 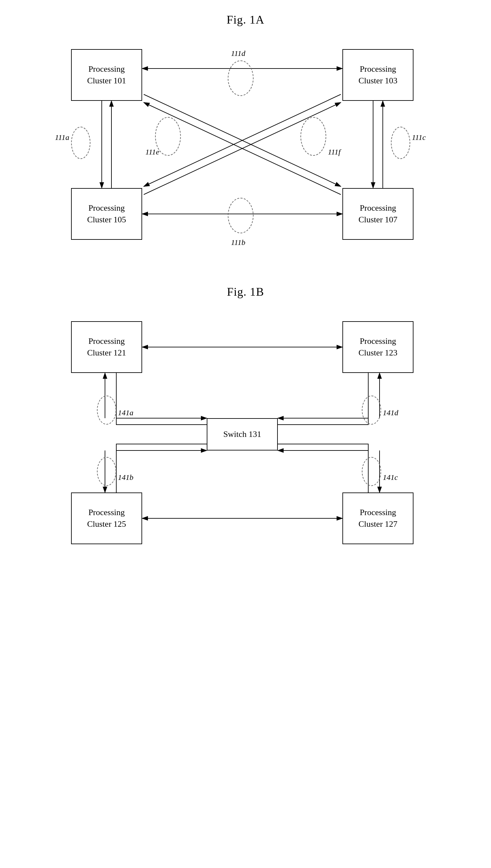 I want to click on cluster-123: ProcessingCluster 123, so click(x=378, y=347).